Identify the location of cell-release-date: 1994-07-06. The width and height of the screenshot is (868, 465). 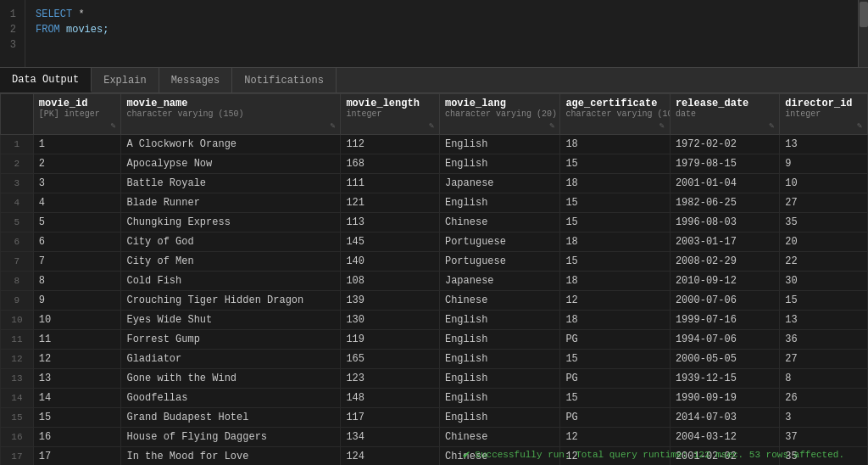
(724, 339).